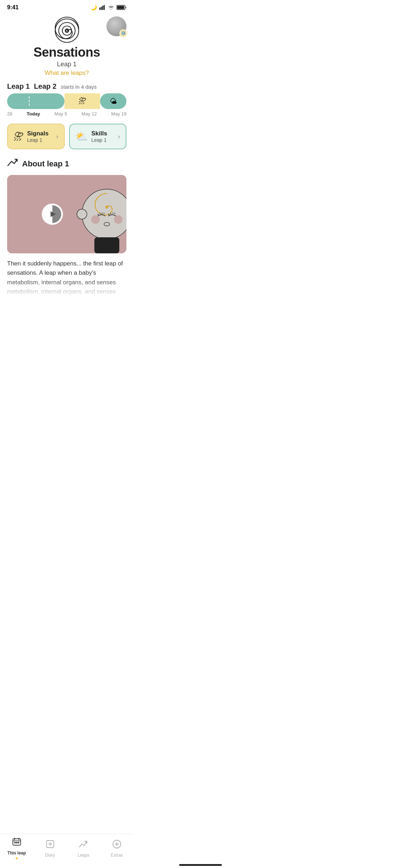 The width and height of the screenshot is (401, 868). I want to click on date-may5: May 5, so click(61, 114).